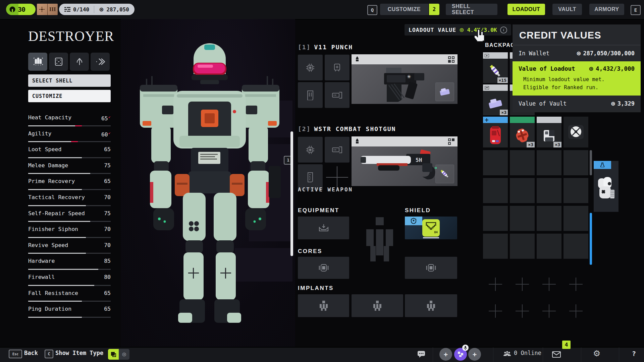  I want to click on party-slot-add-1: +, so click(446, 354).